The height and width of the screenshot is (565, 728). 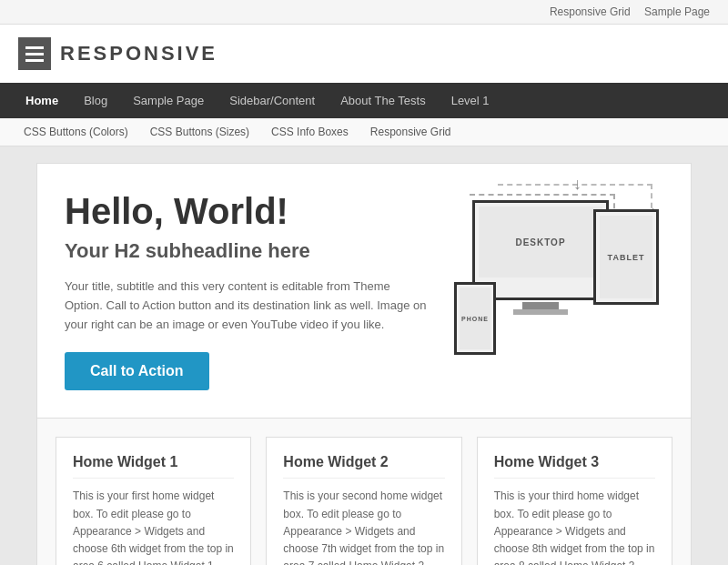 I want to click on subnav-item-css-buttons-colors: CSS Buttons (Colors), so click(x=76, y=132).